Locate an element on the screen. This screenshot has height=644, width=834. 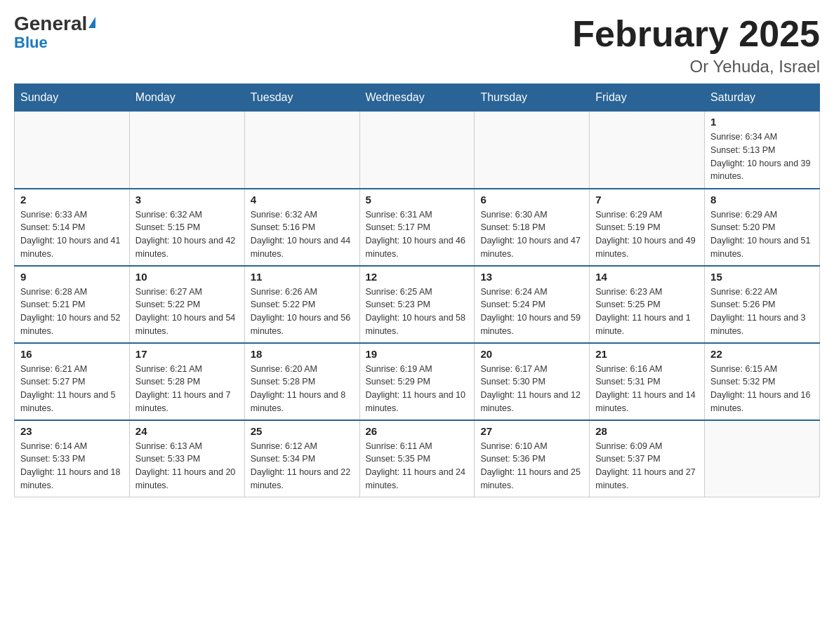
calendar-day-cell: 9Sunrise: 6:28 AMSunset: 5:21 PMDaylight… is located at coordinates (72, 304).